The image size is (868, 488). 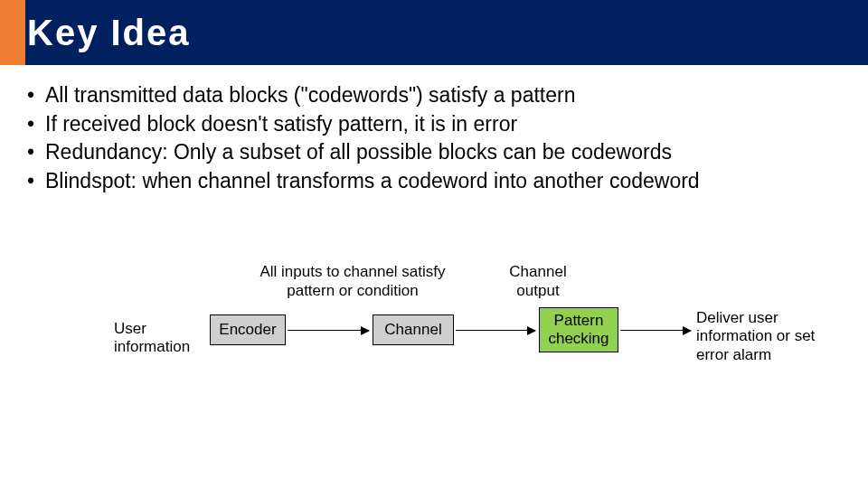 I want to click on slide-title: Key Idea, so click(x=108, y=33).